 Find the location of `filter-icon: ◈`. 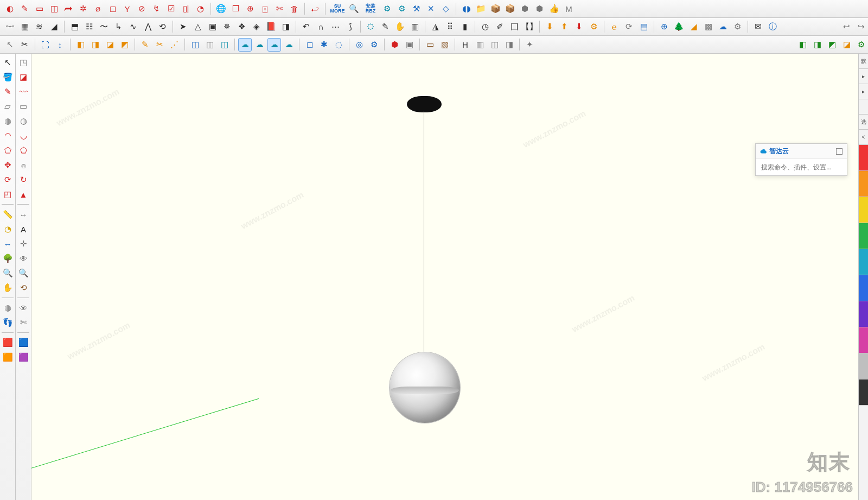

filter-icon: ◈ is located at coordinates (256, 27).